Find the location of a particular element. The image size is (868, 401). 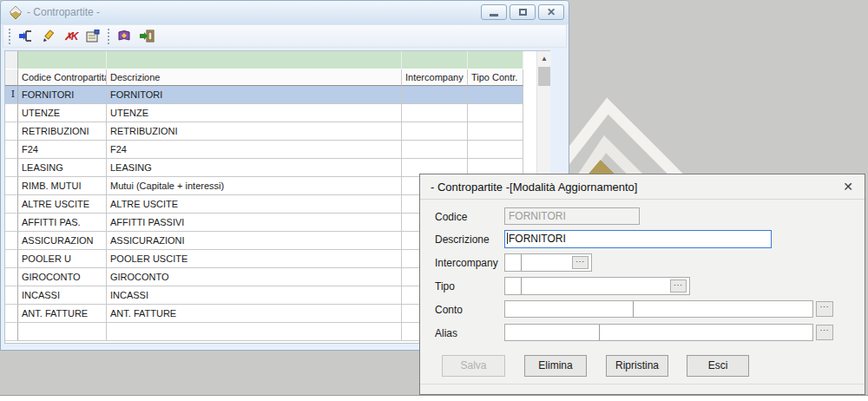

column-header-tipo: Tipo Contr. is located at coordinates (496, 78).